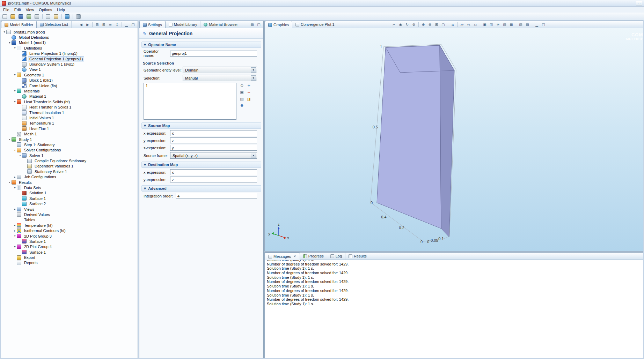  Describe the element at coordinates (190, 101) in the screenshot. I see `selection-listbox: 1` at that location.